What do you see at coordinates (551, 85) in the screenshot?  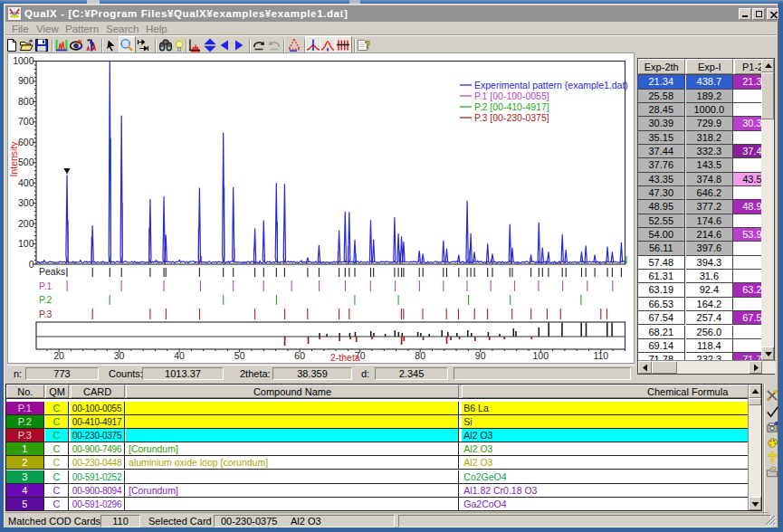 I see `svg-text:Experimental pattern (example1: Experimental pattern (example1.dat)` at bounding box center [551, 85].